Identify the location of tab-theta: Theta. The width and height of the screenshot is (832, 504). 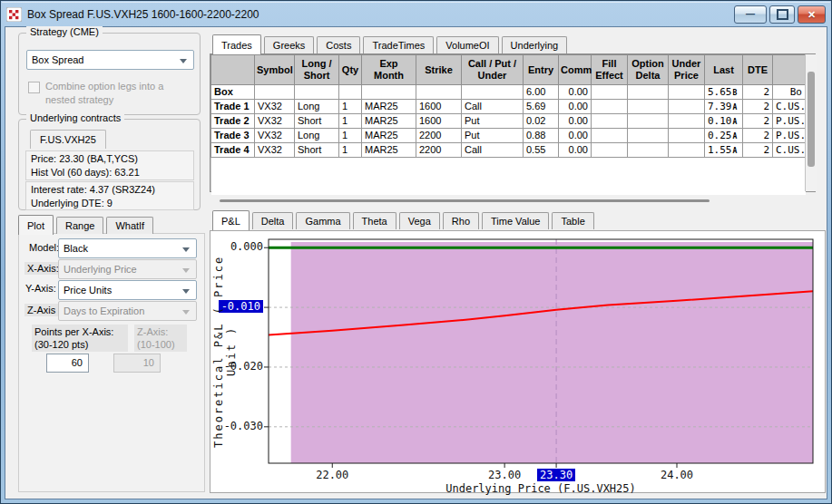
(375, 221).